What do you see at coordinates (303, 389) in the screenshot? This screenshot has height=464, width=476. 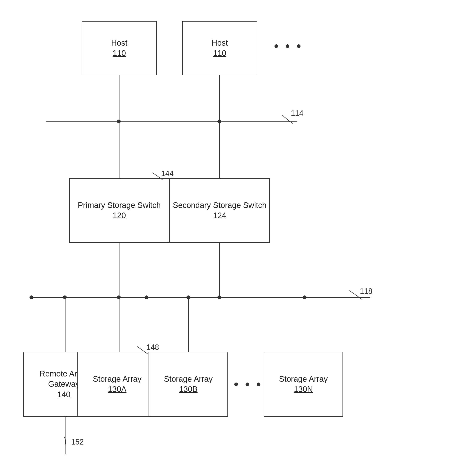 I see `storage-n-number: 130N` at bounding box center [303, 389].